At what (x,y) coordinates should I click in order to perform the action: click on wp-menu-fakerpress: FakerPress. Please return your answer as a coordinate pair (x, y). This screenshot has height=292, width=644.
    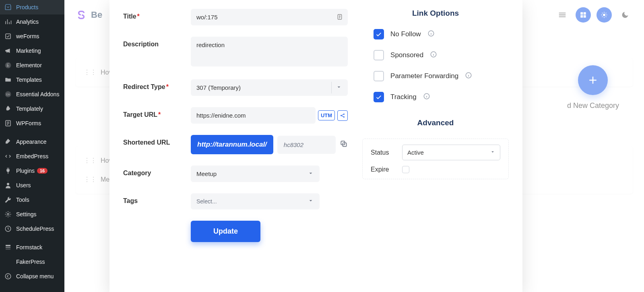
    Looking at the image, I should click on (32, 262).